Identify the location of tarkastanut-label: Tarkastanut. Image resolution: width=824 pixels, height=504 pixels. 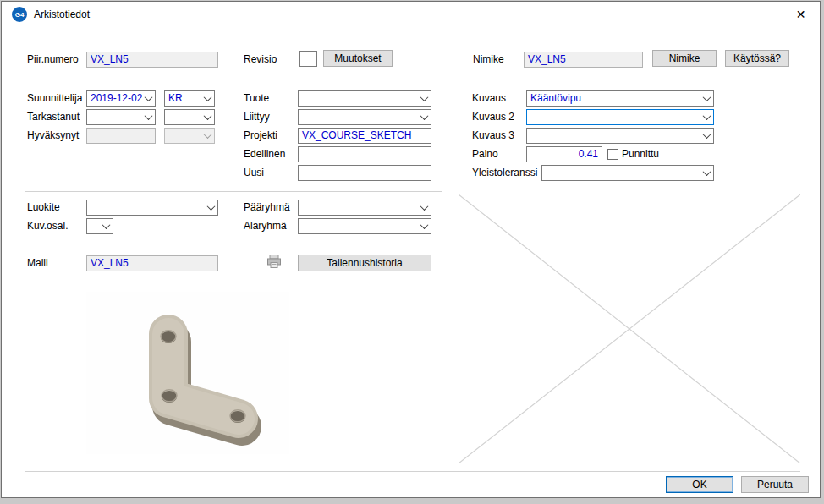
(53, 117).